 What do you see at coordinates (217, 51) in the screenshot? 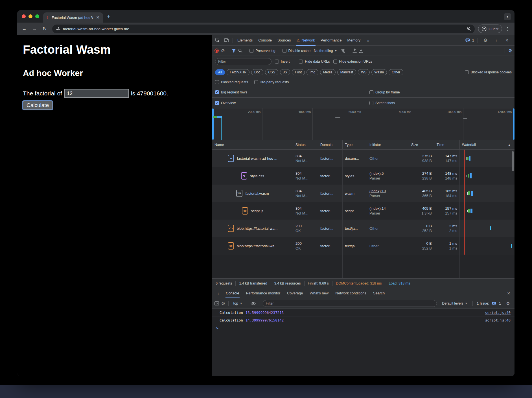
I see `record-network-log-icon` at bounding box center [217, 51].